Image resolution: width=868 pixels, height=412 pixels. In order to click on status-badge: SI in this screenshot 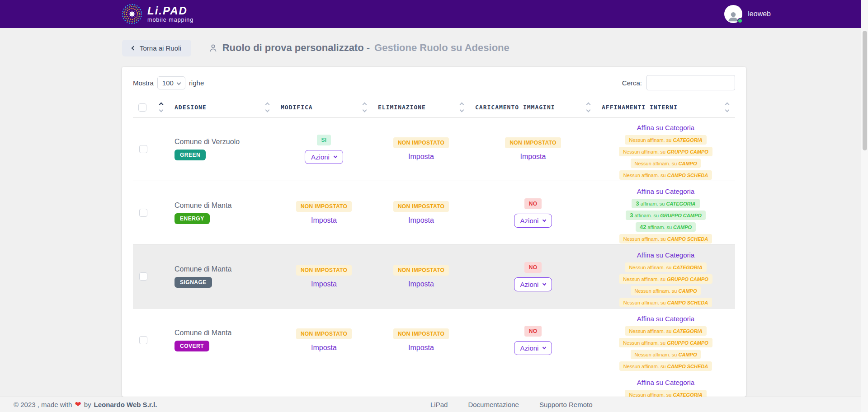, I will do `click(324, 140)`.